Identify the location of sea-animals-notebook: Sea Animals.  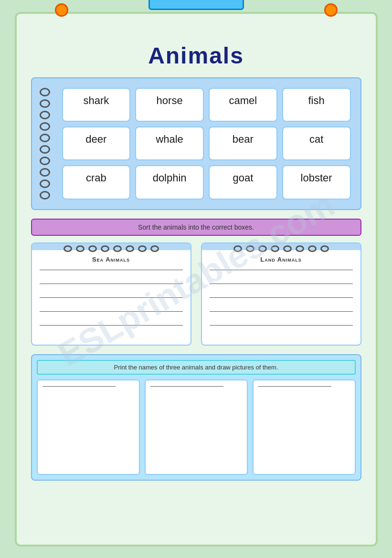
(111, 294).